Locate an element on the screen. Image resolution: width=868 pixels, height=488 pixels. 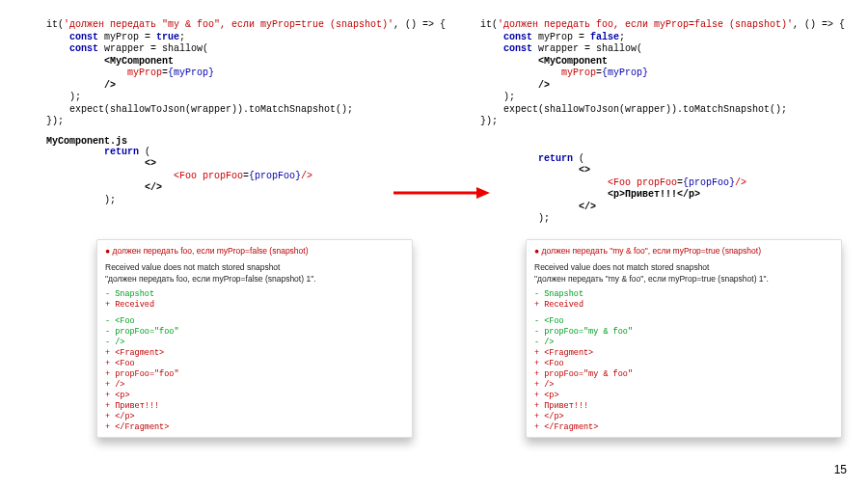
card-title: ● должен передать "my & foo", если myPro… is located at coordinates (684, 251).